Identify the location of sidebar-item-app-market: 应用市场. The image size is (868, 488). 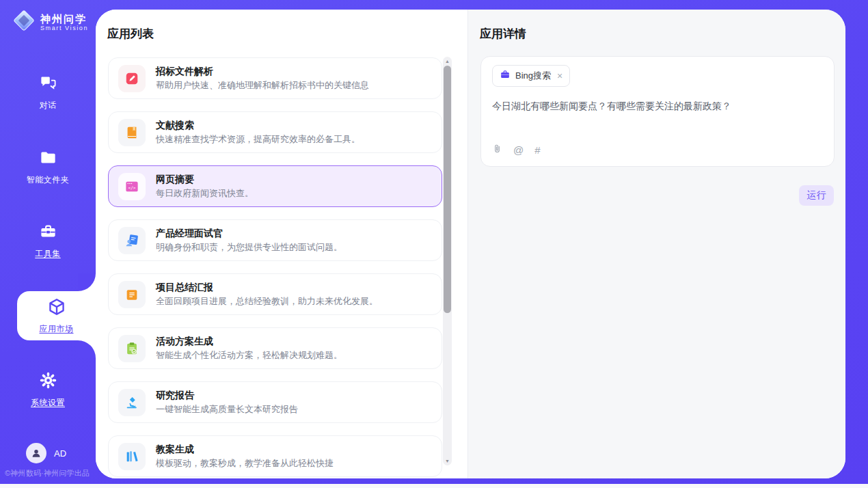
(56, 316).